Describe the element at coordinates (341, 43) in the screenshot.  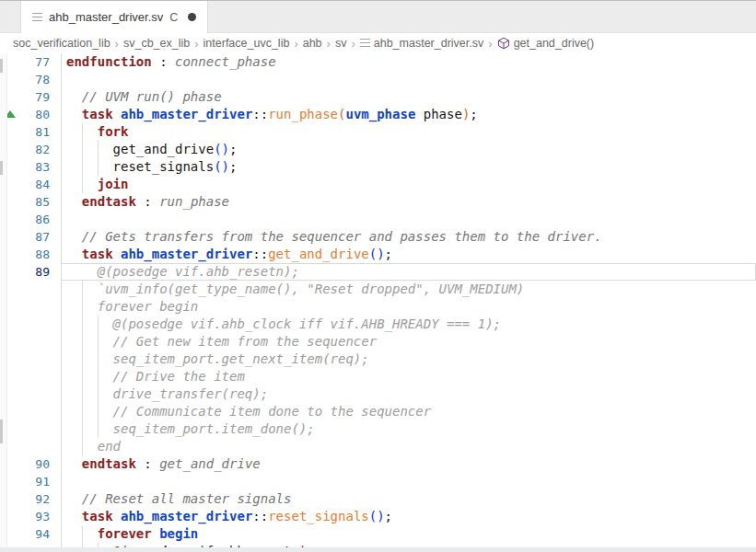
I see `breadcrumb-item-sv: sv` at that location.